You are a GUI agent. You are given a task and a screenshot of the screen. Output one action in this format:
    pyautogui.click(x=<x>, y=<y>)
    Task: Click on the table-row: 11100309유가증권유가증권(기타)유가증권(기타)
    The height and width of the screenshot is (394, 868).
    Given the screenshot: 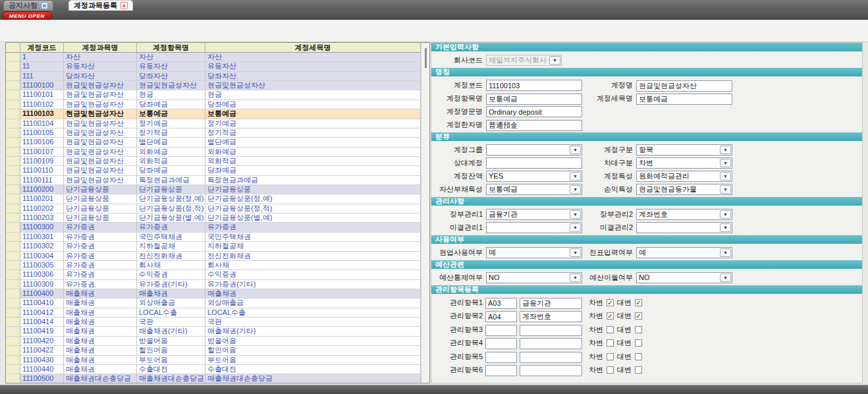 What is the action you would take?
    pyautogui.click(x=213, y=285)
    